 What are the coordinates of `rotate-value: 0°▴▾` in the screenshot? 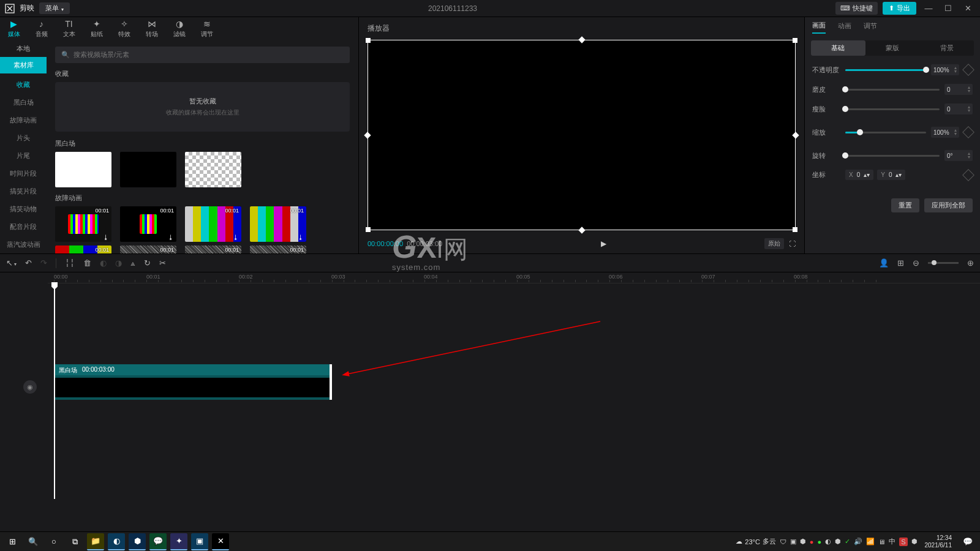 It's located at (959, 156).